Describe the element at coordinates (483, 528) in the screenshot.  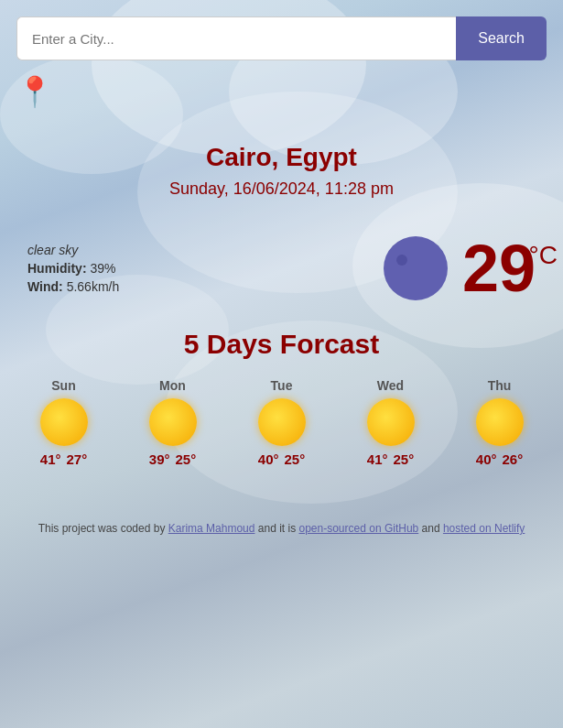
I see `footer-netlify-link: hosted on Netlify` at that location.